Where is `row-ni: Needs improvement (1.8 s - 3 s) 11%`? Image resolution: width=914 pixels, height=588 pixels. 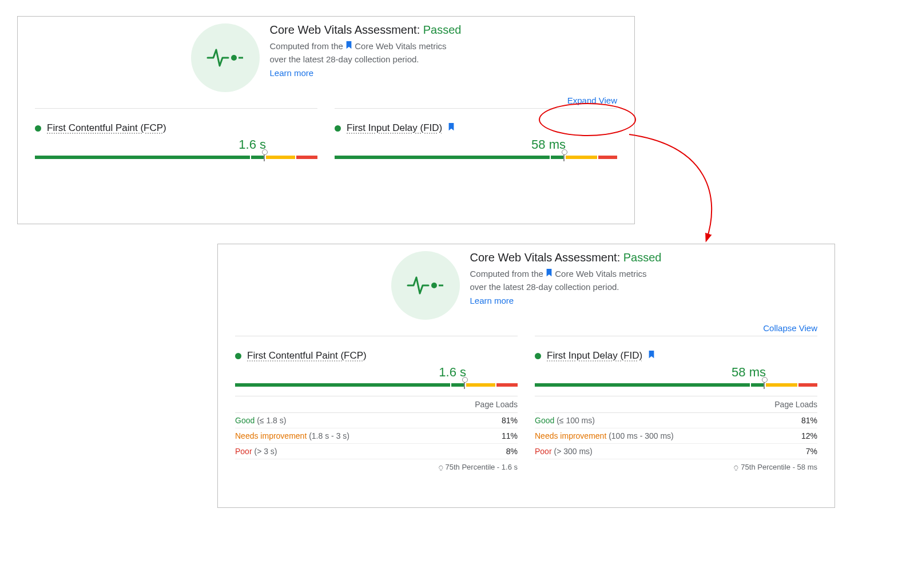 row-ni: Needs improvement (1.8 s - 3 s) 11% is located at coordinates (376, 436).